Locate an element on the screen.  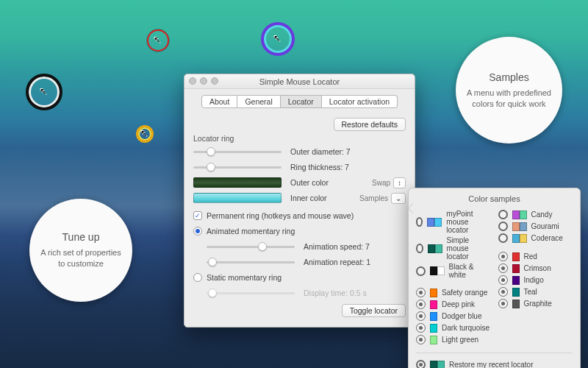
color-sample-row: Coderace is located at coordinates (536, 238).